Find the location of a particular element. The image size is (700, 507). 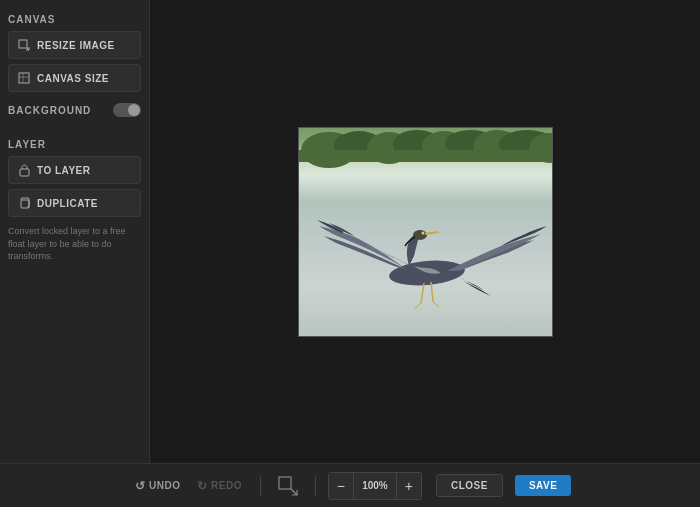

close-label: CLOSE is located at coordinates (470, 486).